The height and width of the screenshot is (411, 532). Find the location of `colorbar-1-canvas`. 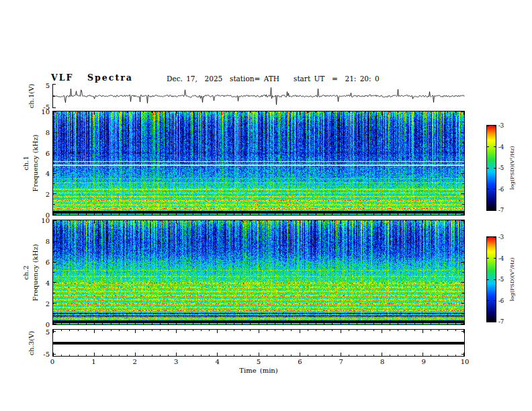

colorbar-1-canvas is located at coordinates (492, 168).